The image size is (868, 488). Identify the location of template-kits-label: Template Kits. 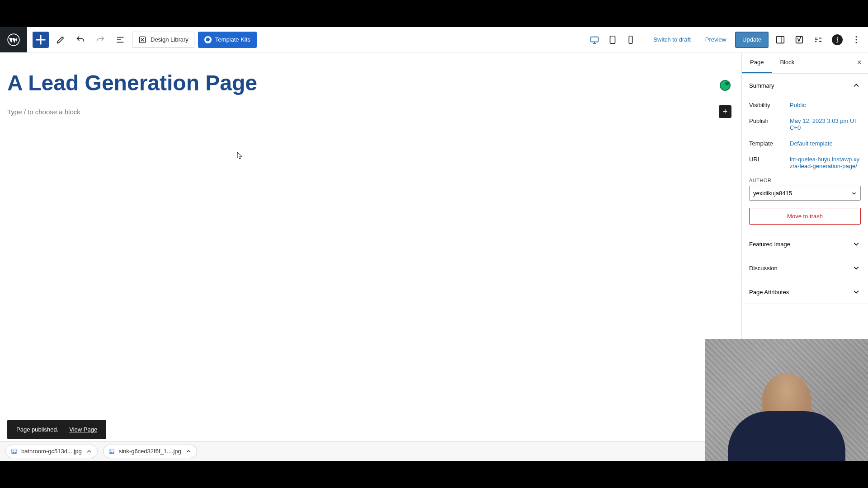
(233, 40).